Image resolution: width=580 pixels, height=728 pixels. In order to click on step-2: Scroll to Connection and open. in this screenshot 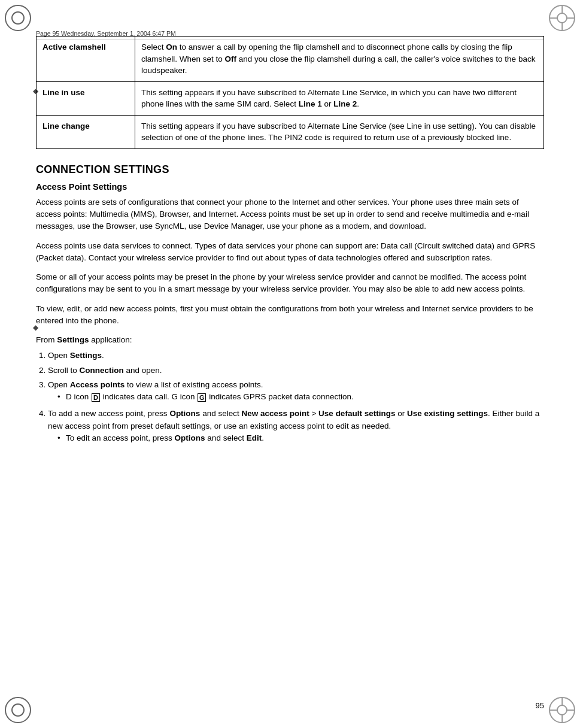, I will do `click(296, 371)`.